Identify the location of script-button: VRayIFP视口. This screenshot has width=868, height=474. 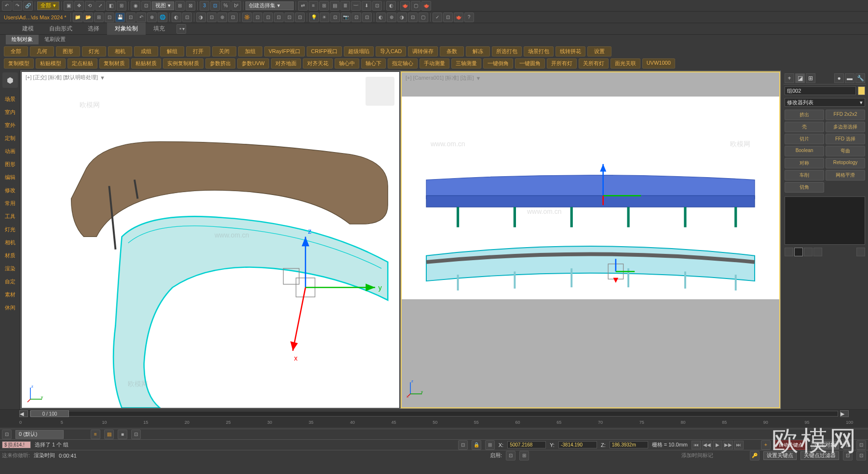
(285, 51).